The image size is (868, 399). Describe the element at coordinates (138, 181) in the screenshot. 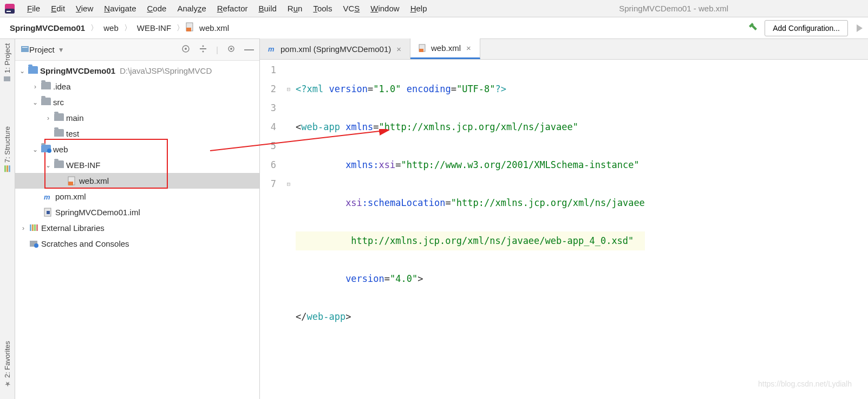

I see `tree-webxml: web.xml` at that location.